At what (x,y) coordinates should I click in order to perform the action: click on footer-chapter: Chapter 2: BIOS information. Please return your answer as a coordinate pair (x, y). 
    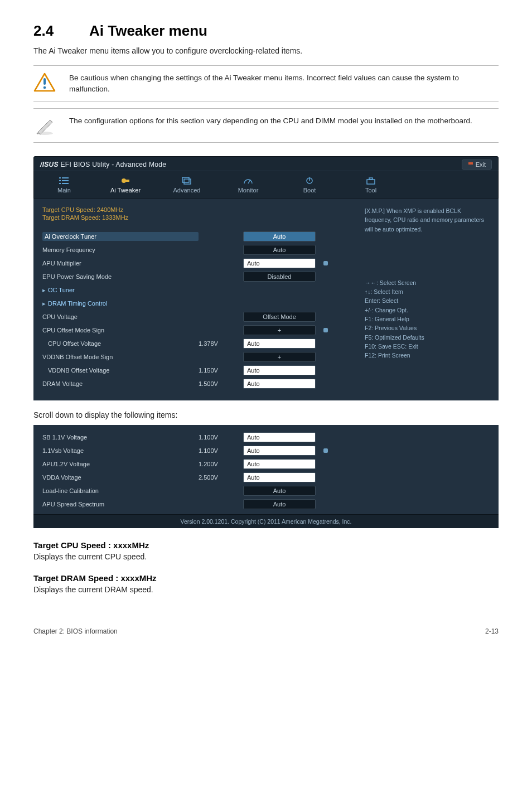
    Looking at the image, I should click on (76, 631).